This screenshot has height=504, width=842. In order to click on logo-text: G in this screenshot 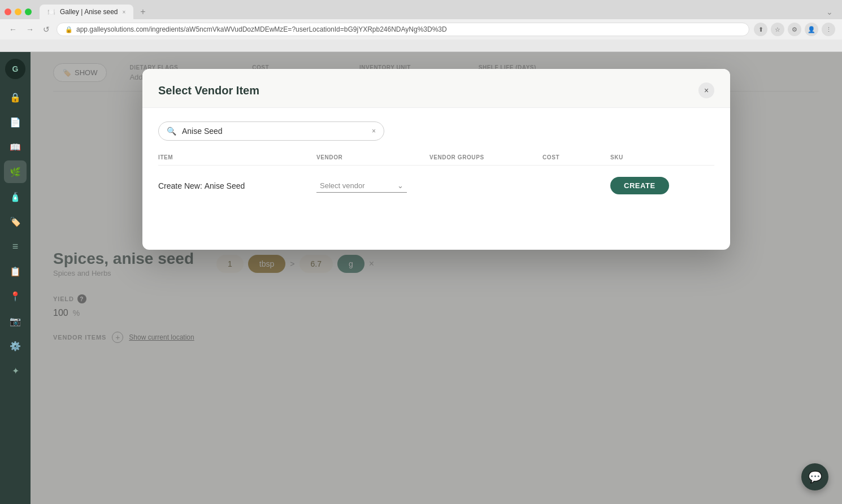, I will do `click(16, 69)`.